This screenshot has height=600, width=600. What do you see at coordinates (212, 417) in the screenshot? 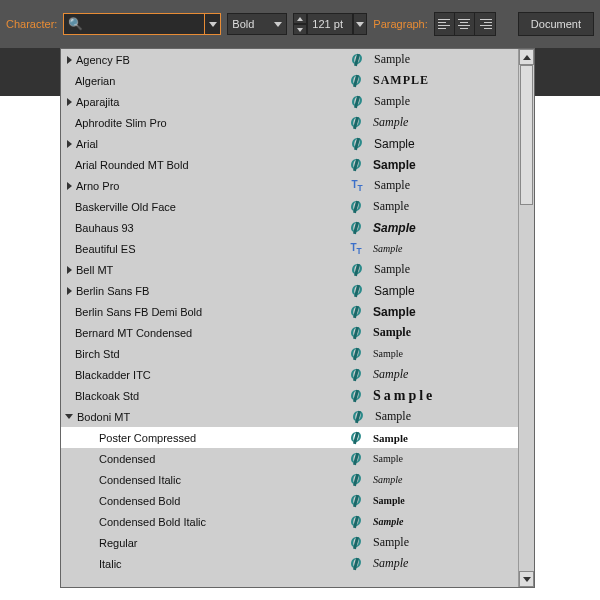
I see `font-name: Bodoni MT` at bounding box center [212, 417].